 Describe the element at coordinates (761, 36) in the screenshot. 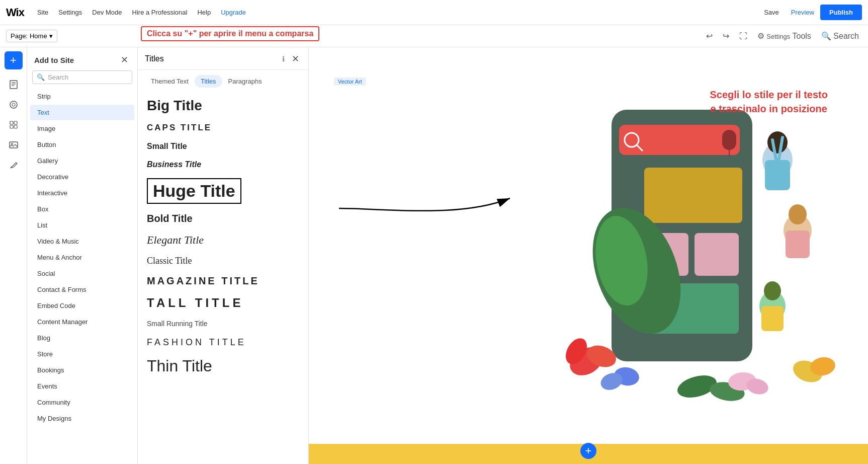

I see `tools-icon: ⚙` at that location.